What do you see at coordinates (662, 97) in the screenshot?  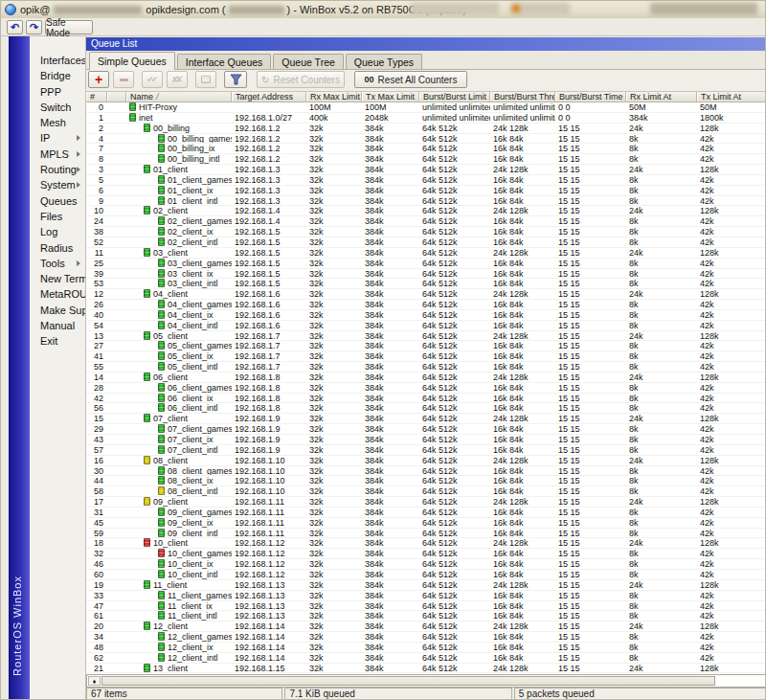 I see `column-header-rx-limit-at: Rx Limit At` at bounding box center [662, 97].